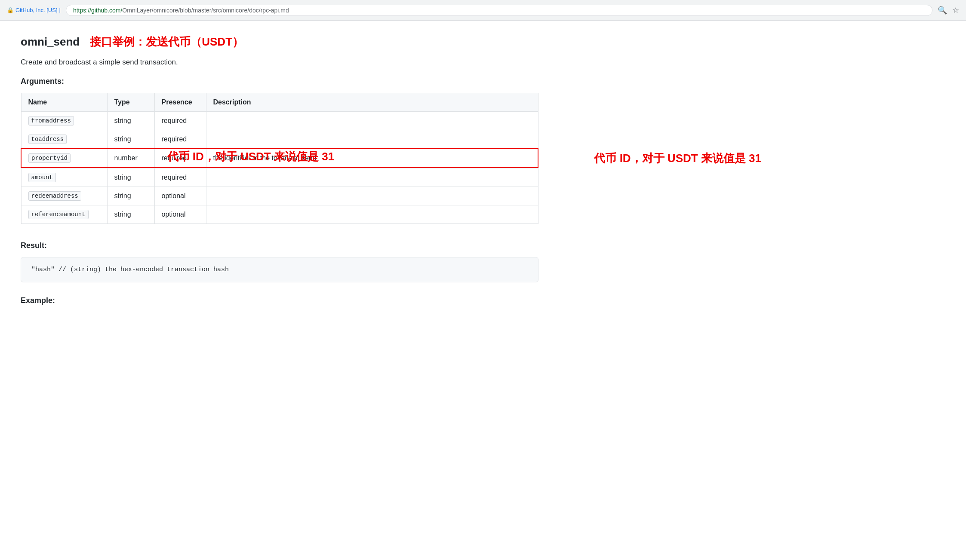 The image size is (966, 560). Describe the element at coordinates (180, 102) in the screenshot. I see `col-presence: Presence` at that location.